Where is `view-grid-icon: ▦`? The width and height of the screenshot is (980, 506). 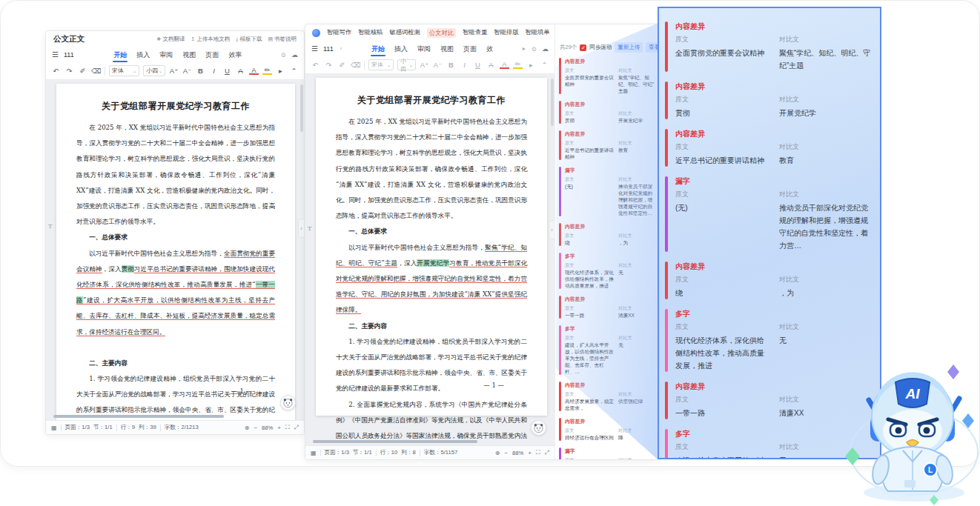
view-grid-icon: ▦ is located at coordinates (54, 428).